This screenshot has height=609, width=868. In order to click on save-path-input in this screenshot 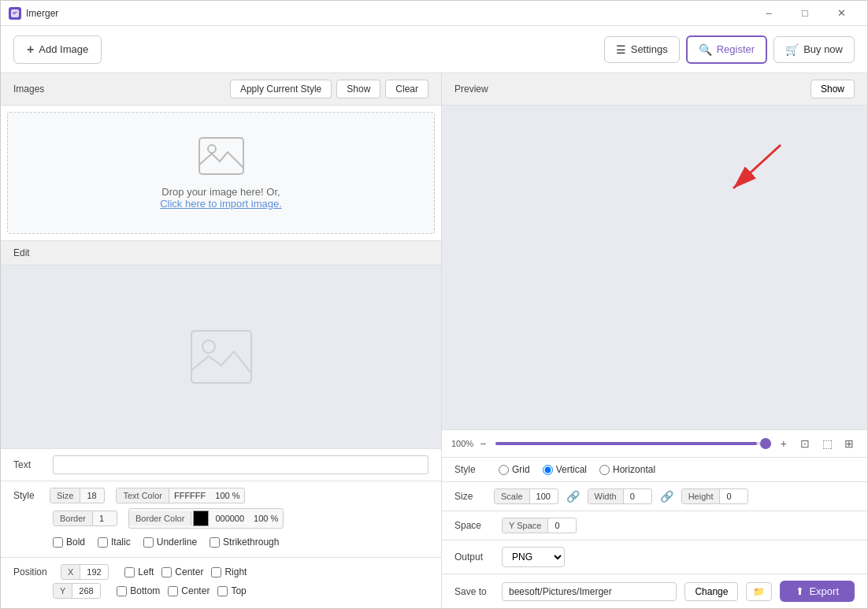, I will do `click(589, 592)`.